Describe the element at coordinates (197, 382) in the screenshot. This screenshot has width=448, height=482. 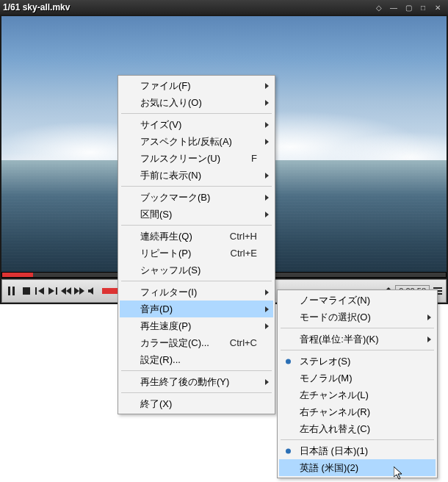
I see `menu-after-play: 再生終了後の動作(Y)` at that location.